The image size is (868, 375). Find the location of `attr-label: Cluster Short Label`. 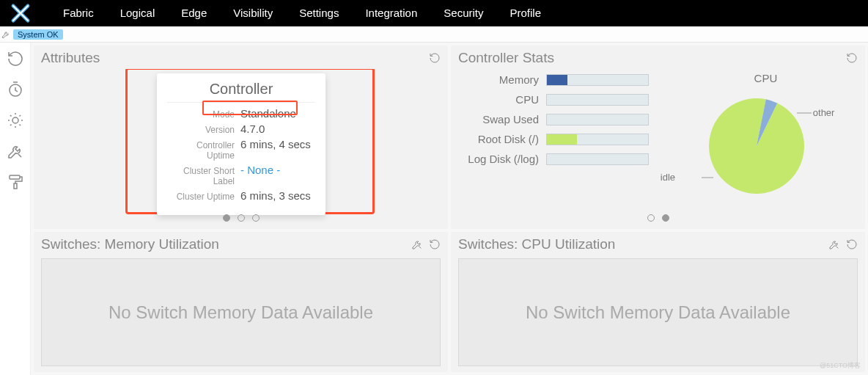

attr-label: Cluster Short Label is located at coordinates (204, 176).